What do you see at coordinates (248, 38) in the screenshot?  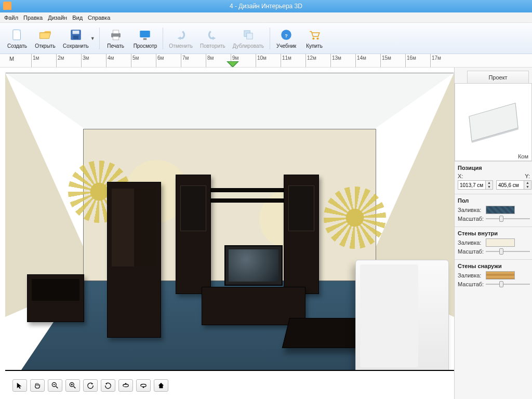 I see `duplicate-button: Дублировать` at bounding box center [248, 38].